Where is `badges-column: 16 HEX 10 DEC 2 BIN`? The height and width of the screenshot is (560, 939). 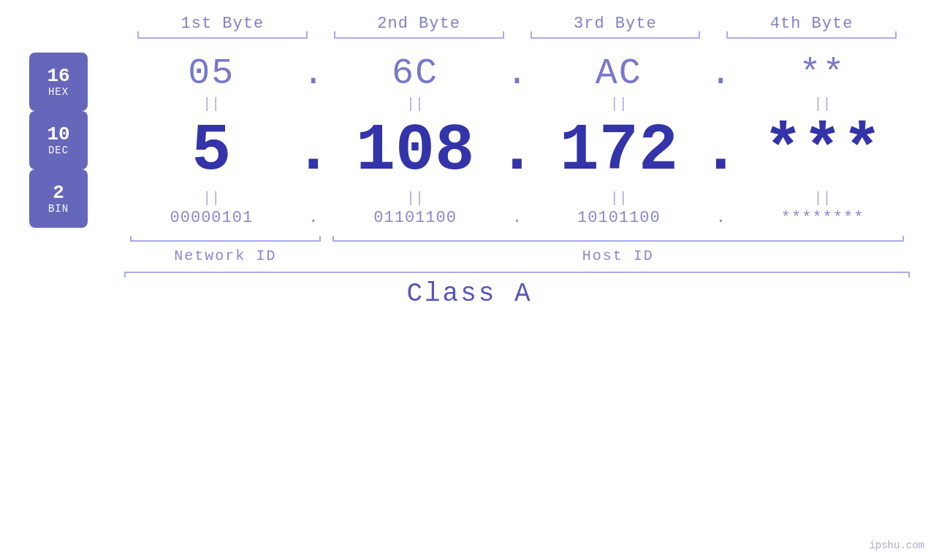 badges-column: 16 HEX 10 DEC 2 BIN is located at coordinates (77, 140).